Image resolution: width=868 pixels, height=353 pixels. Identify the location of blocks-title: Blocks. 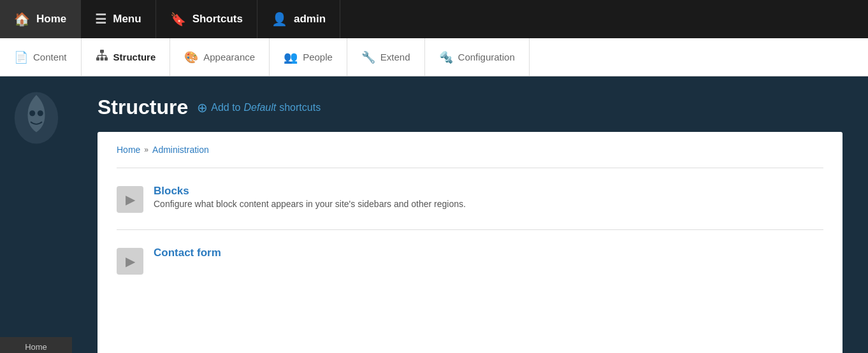
(171, 191).